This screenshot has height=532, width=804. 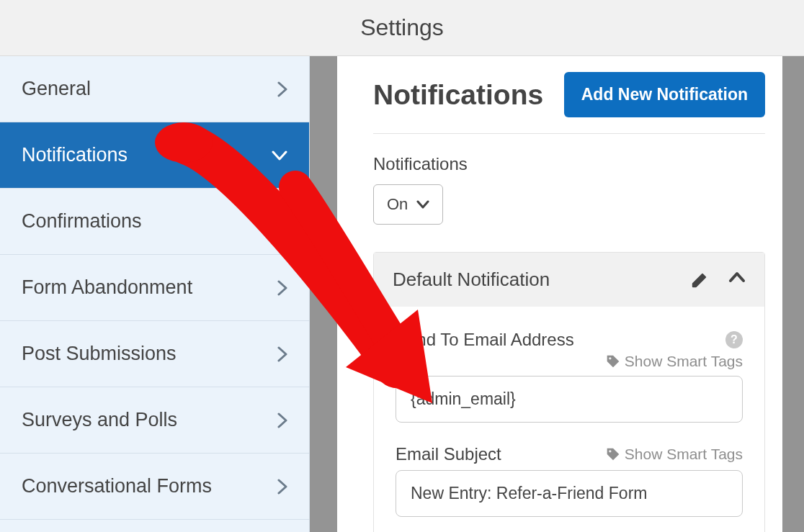 I want to click on help-icon: ?, so click(x=734, y=340).